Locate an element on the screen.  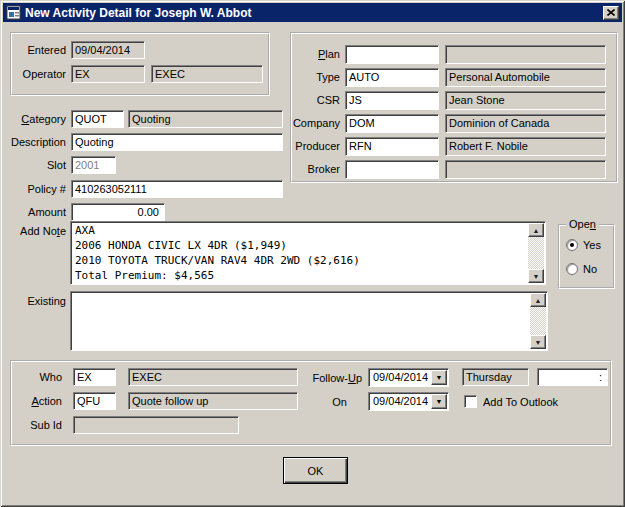
open-group-label: Open is located at coordinates (582, 224).